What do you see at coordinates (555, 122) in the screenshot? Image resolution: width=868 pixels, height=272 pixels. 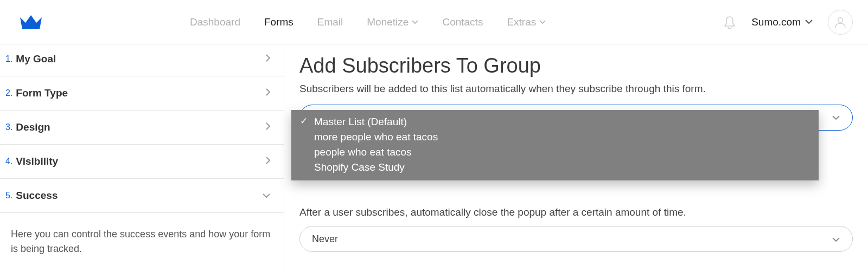 I see `group-option-master-list: Master List (Default)` at bounding box center [555, 122].